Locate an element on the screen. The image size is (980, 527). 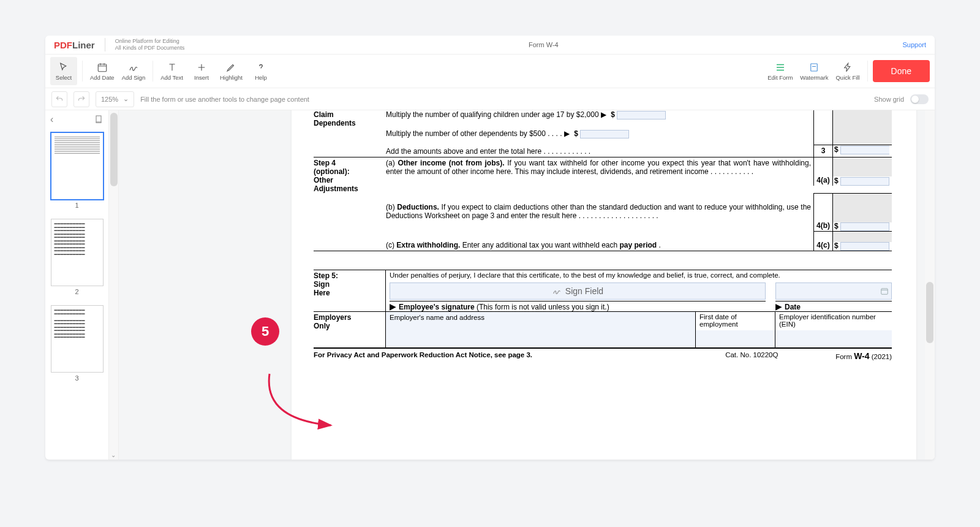
watermark-icon is located at coordinates (814, 67).